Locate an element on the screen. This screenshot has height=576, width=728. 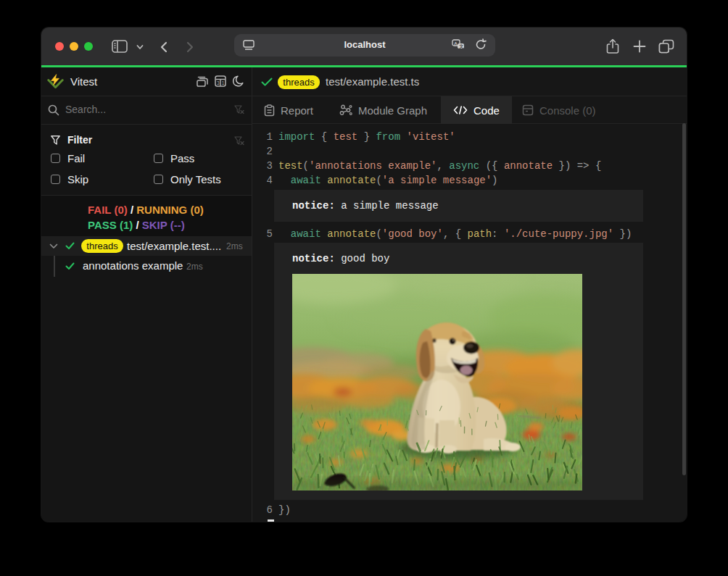
svg-text: A is located at coordinates (455, 43).